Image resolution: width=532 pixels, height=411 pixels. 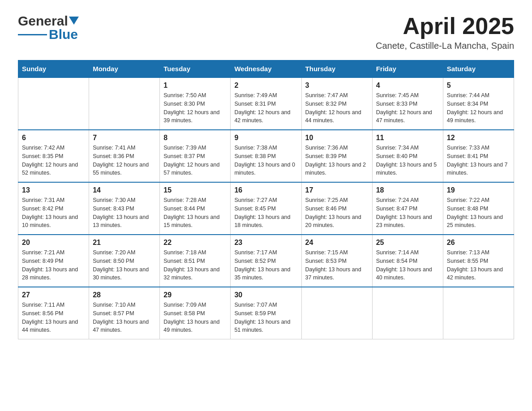 I want to click on day-info: Sunrise: 7:07 AMSunset: 8:59 PMDaylight:…, so click(x=266, y=318).